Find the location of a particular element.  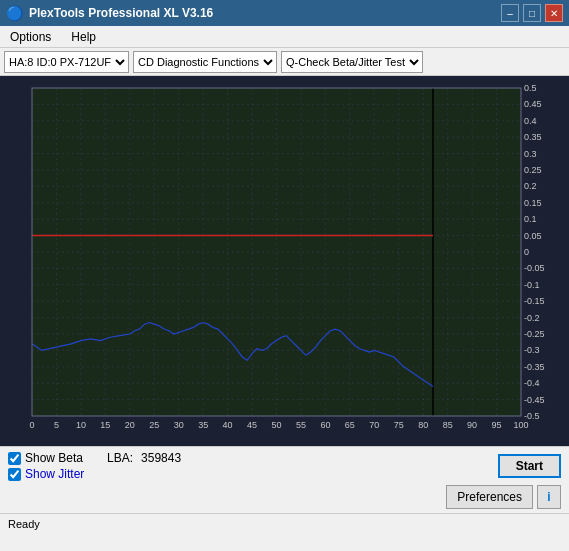

show-beta-label: Show Beta is located at coordinates (54, 458).